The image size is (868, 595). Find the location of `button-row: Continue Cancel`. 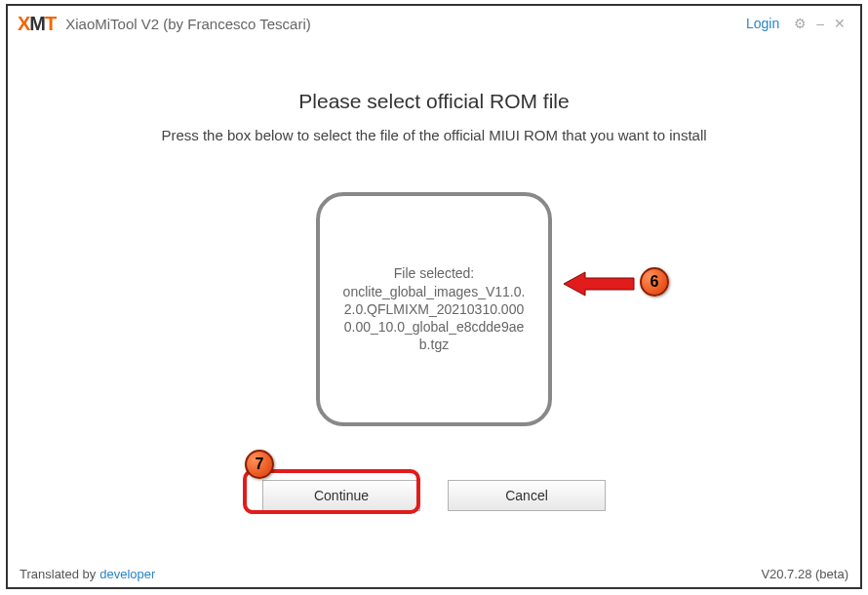

button-row: Continue Cancel is located at coordinates (434, 496).